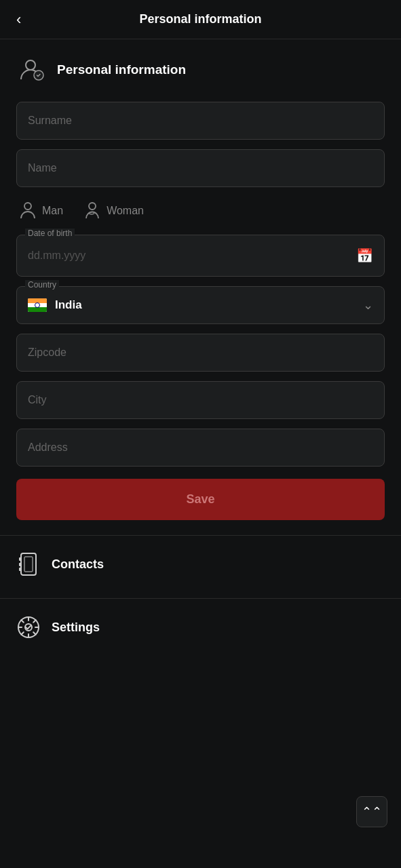  Describe the element at coordinates (28, 564) in the screenshot. I see `contacts-icon` at that location.